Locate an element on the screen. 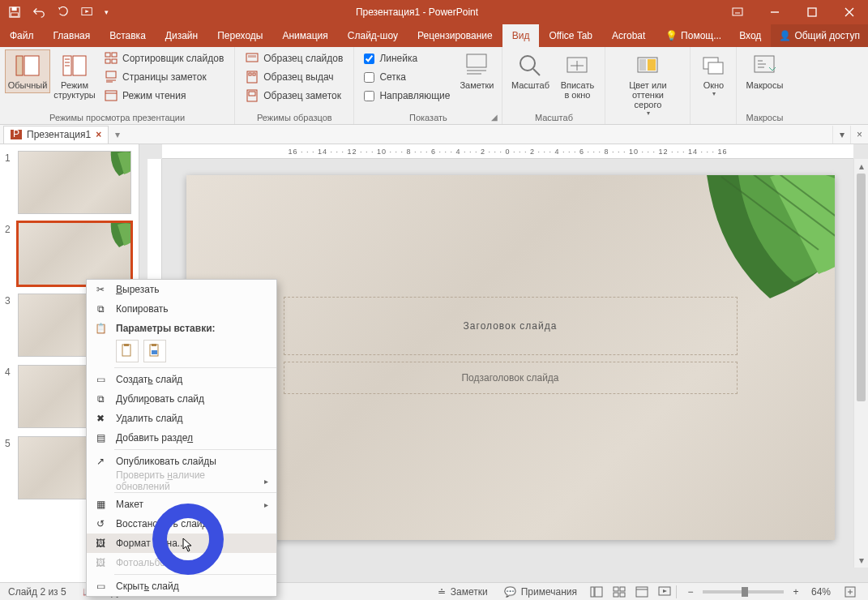 The width and height of the screenshot is (868, 600). section-icon: ▤ is located at coordinates (100, 438).